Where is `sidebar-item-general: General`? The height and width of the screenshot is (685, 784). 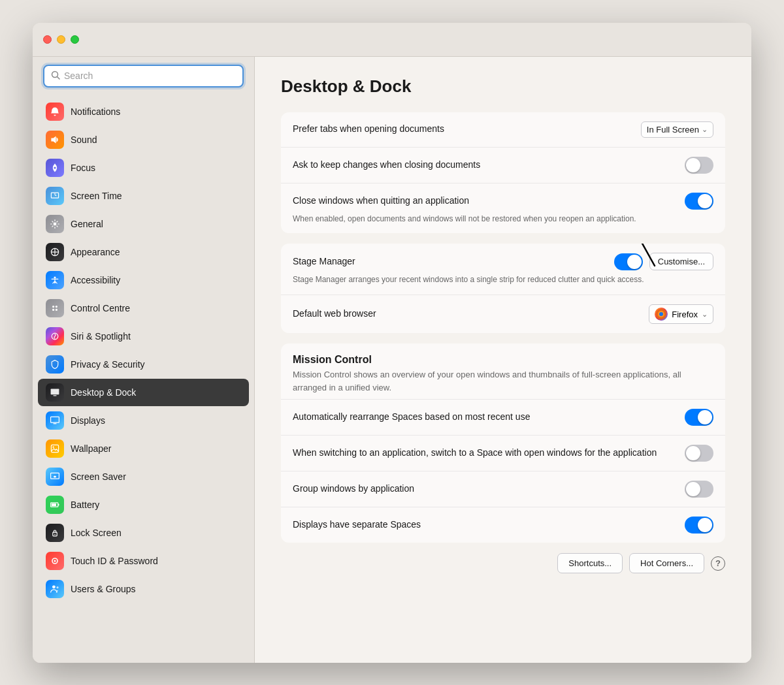 sidebar-item-general: General is located at coordinates (144, 224).